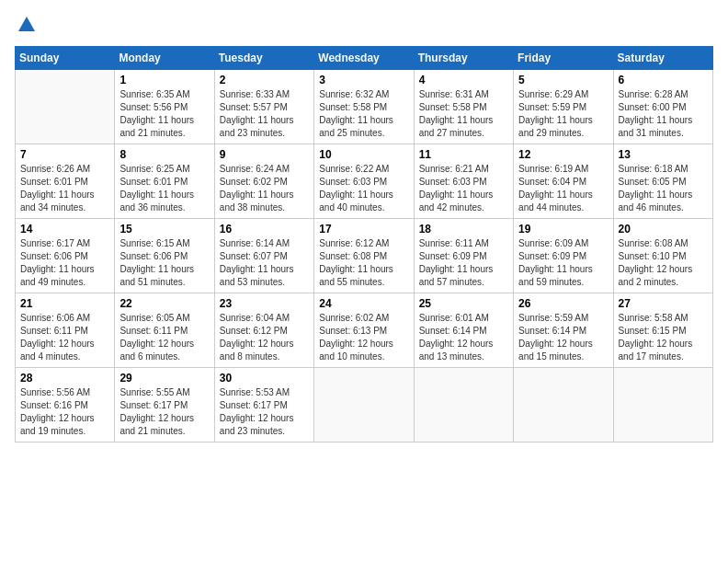 This screenshot has height=563, width=728. What do you see at coordinates (364, 304) in the screenshot?
I see `day-number: 24` at bounding box center [364, 304].